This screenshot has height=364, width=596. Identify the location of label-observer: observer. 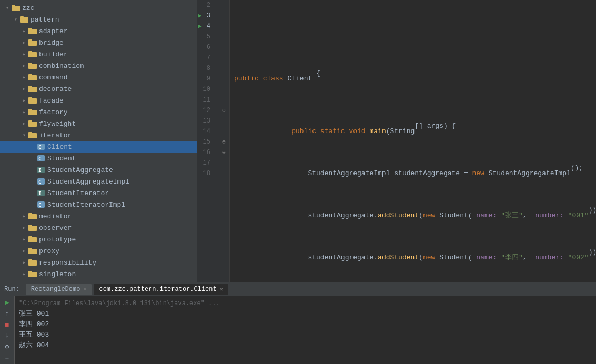
(55, 228).